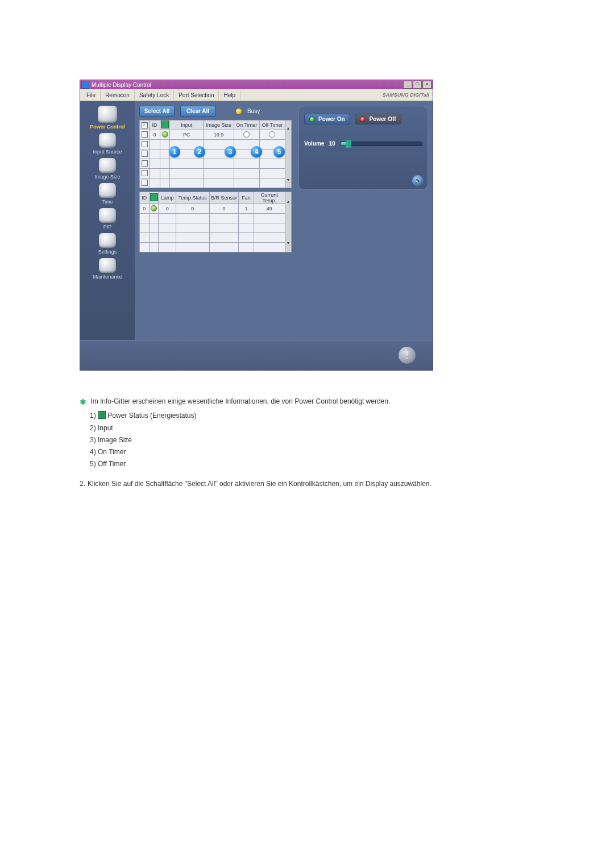 This screenshot has width=614, height=868. What do you see at coordinates (107, 221) in the screenshot?
I see `sidebar: Power Control Input Source Image Size Ti…` at bounding box center [107, 221].